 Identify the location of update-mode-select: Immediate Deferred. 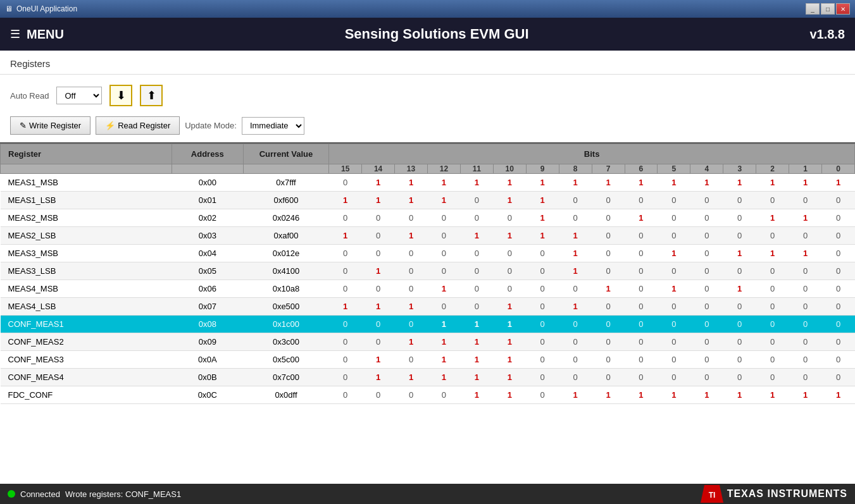
(273, 126).